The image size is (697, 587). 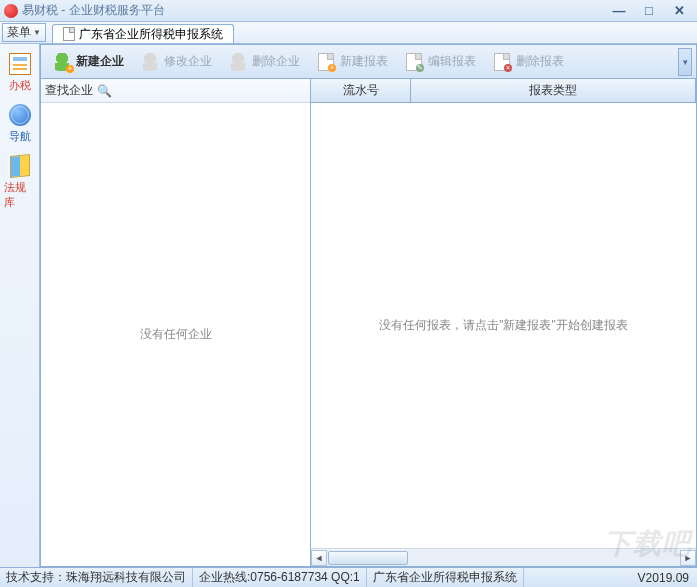 What do you see at coordinates (326, 62) in the screenshot?
I see `document-add-icon: +` at bounding box center [326, 62].